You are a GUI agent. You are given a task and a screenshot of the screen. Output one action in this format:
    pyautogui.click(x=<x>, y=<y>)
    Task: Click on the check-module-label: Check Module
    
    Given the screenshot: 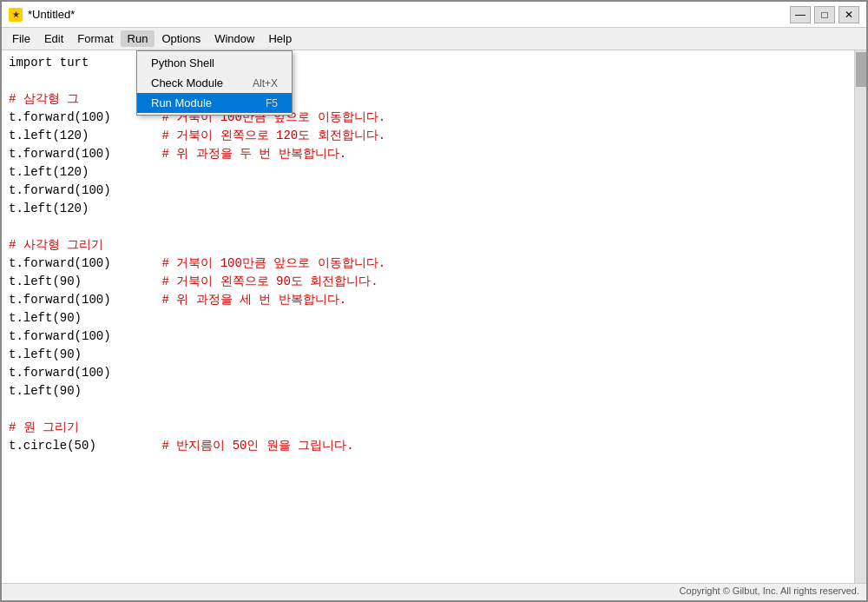 What is the action you would take?
    pyautogui.click(x=187, y=83)
    